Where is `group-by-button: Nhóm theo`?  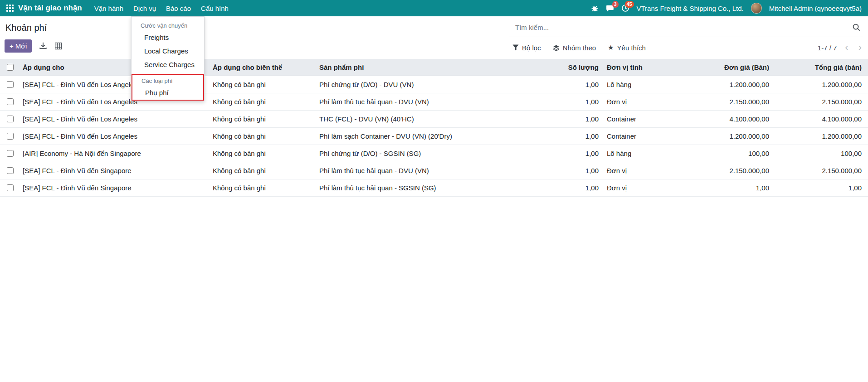 group-by-button: Nhóm theo is located at coordinates (574, 48).